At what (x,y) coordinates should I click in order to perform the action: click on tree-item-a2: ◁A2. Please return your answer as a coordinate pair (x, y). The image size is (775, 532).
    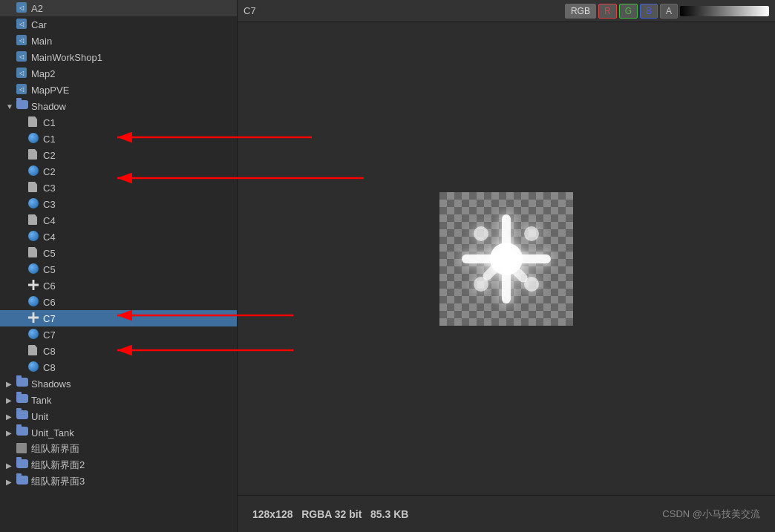
    Looking at the image, I should click on (119, 8).